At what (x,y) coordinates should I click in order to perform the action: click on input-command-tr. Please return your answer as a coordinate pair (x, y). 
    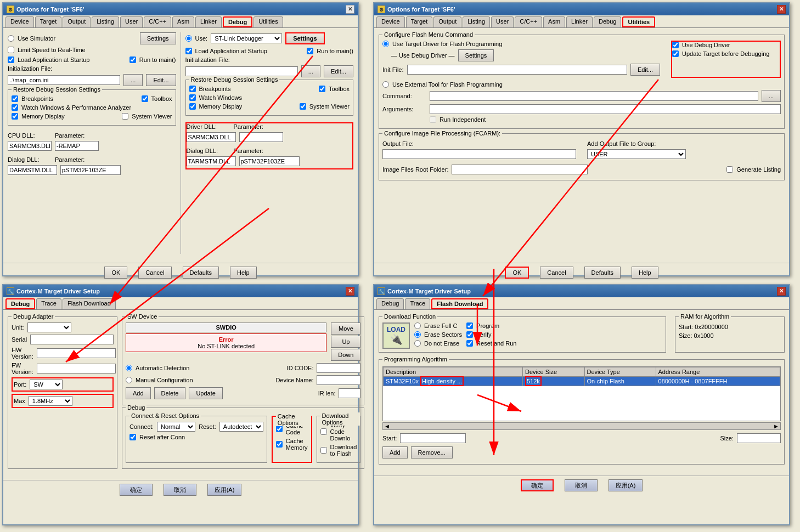
    Looking at the image, I should click on (594, 96).